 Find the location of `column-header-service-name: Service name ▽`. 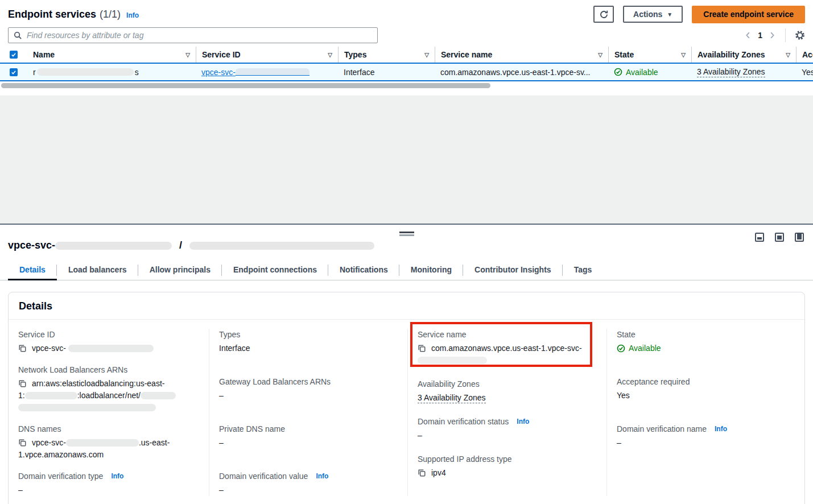

column-header-service-name: Service name ▽ is located at coordinates (521, 55).